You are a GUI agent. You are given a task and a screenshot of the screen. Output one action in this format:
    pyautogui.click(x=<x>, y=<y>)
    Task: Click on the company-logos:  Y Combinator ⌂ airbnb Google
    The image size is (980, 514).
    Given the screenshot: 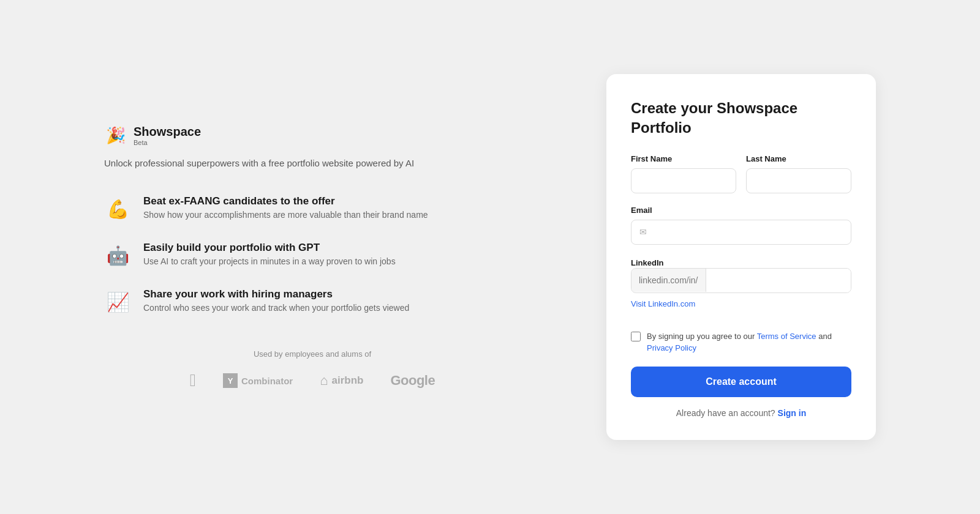 What is the action you would take?
    pyautogui.click(x=312, y=381)
    